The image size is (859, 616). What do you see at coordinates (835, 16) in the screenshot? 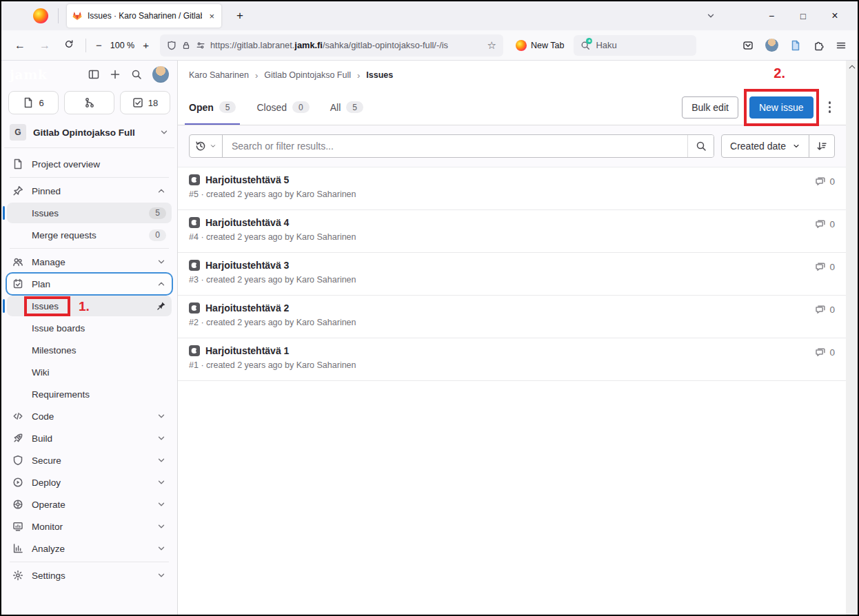
I see `window-close-button: ×` at bounding box center [835, 16].